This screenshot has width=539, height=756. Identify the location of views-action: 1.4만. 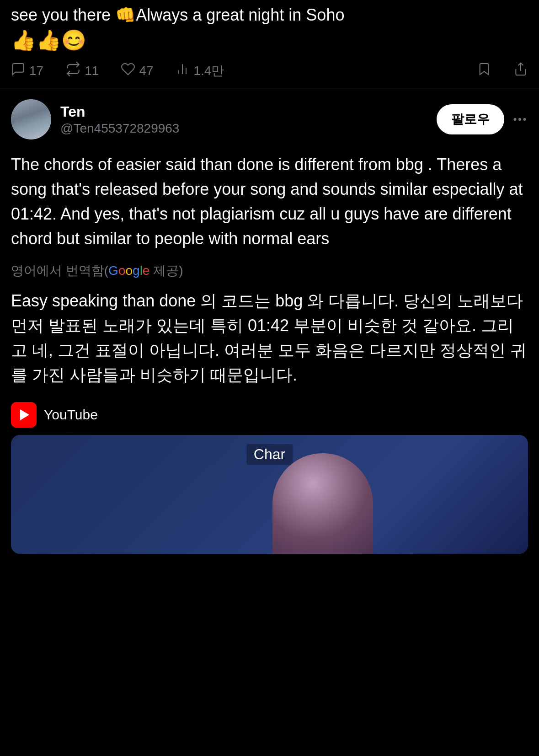
(199, 71).